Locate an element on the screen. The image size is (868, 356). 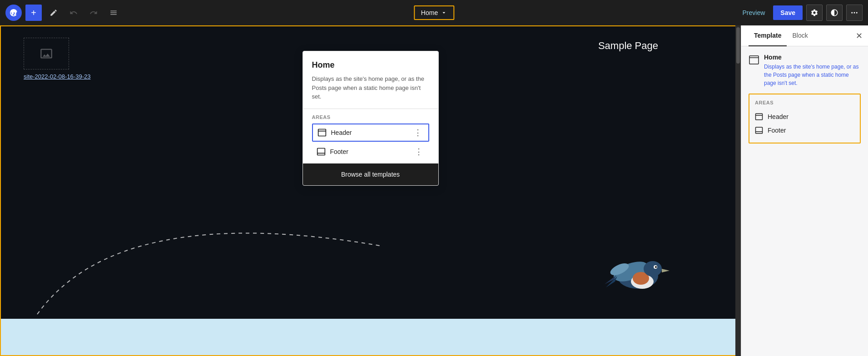
vertical-scrollbar is located at coordinates (738, 191).